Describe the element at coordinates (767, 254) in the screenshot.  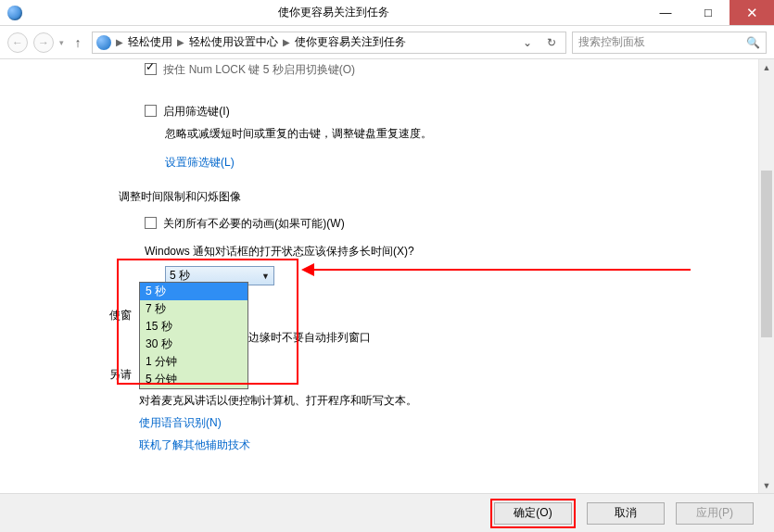
I see `scroll-thumb` at that location.